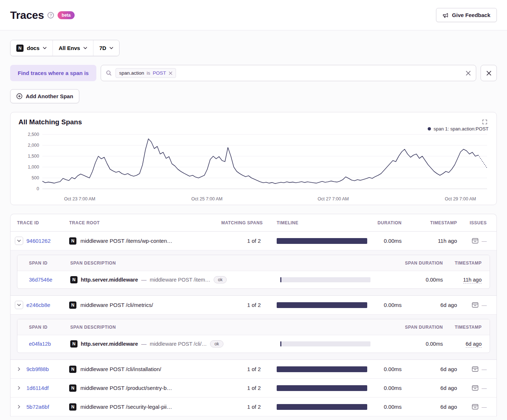  Describe the element at coordinates (141, 223) in the screenshot. I see `col-trace-root: TRACE ROOT` at that location.